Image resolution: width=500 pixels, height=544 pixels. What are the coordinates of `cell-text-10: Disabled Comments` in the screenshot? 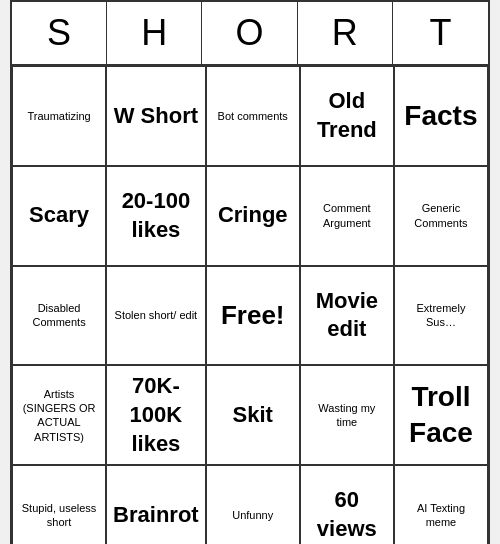 It's located at (59, 316).